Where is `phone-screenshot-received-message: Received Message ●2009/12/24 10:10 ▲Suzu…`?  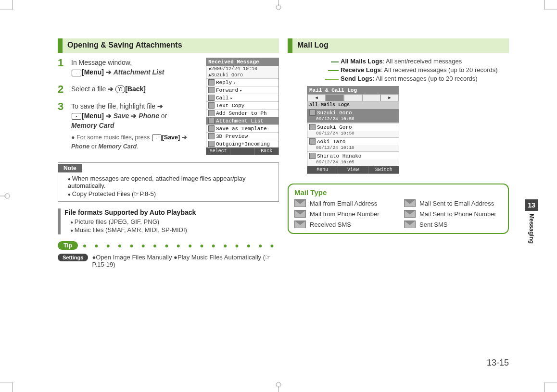 phone-screenshot-received-message: Received Message ●2009/12/24 10:10 ▲Suzu… is located at coordinates (242, 107).